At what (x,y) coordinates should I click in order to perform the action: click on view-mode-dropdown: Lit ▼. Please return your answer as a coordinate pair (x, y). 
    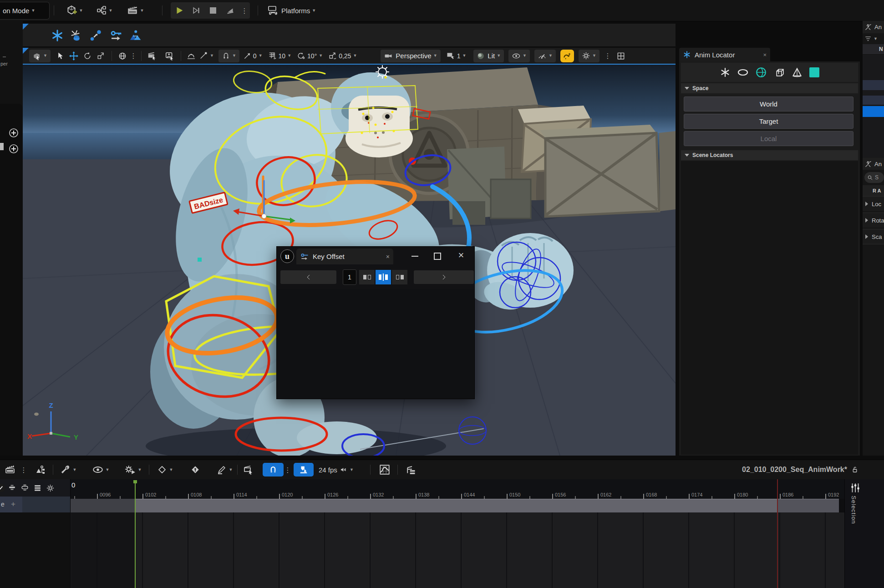
    Looking at the image, I should click on (489, 56).